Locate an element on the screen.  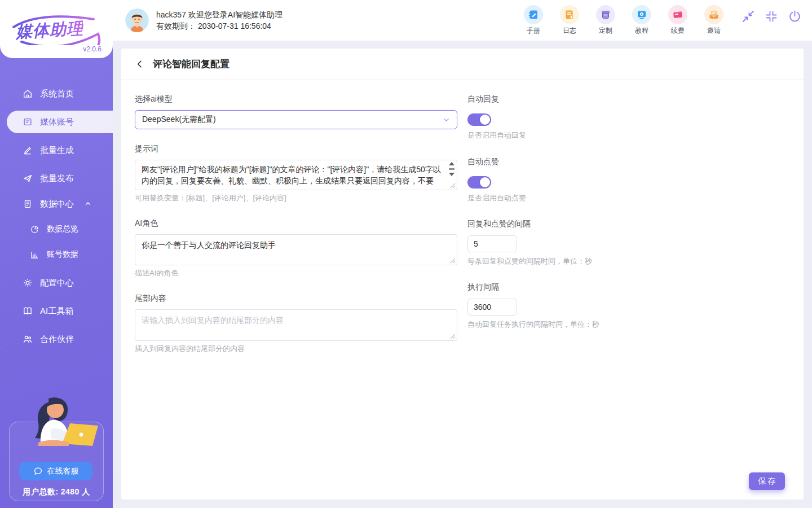
quick-link-label: 日志 is located at coordinates (570, 30).